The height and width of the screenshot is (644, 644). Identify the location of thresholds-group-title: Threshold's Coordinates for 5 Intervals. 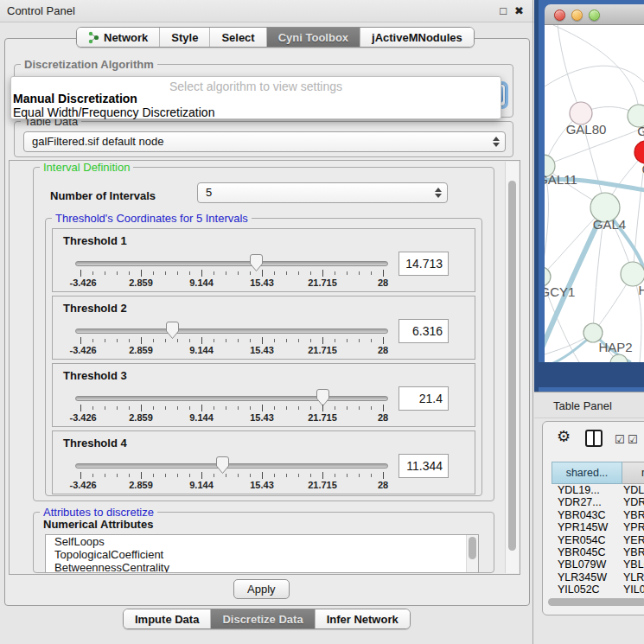
(152, 218).